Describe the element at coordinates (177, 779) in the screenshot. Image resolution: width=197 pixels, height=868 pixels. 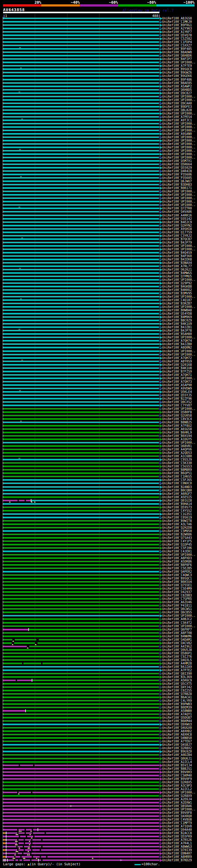
I see `hit-label: UniRef100_B9V0F9` at that location.